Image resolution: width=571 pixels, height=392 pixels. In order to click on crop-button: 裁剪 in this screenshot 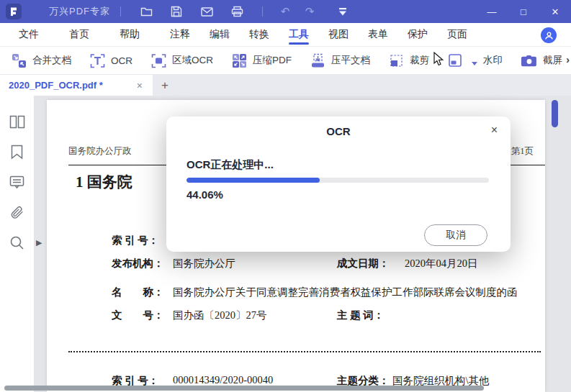, I will do `click(409, 60)`.